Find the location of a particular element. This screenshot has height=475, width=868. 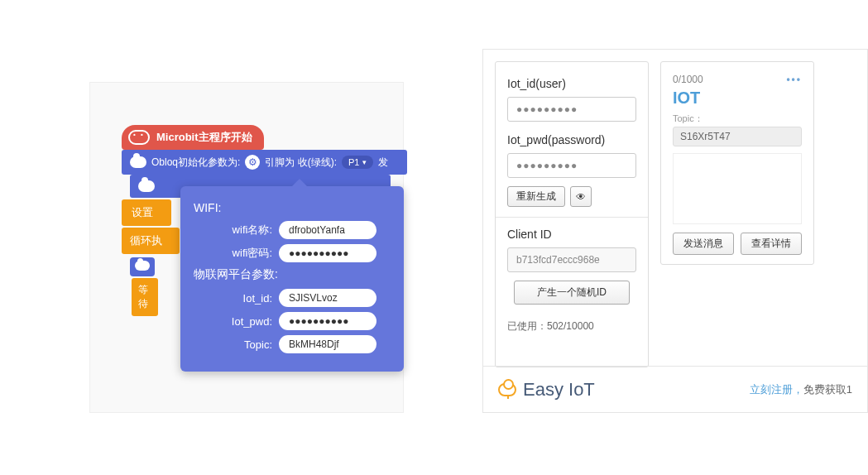

message-area is located at coordinates (737, 189).